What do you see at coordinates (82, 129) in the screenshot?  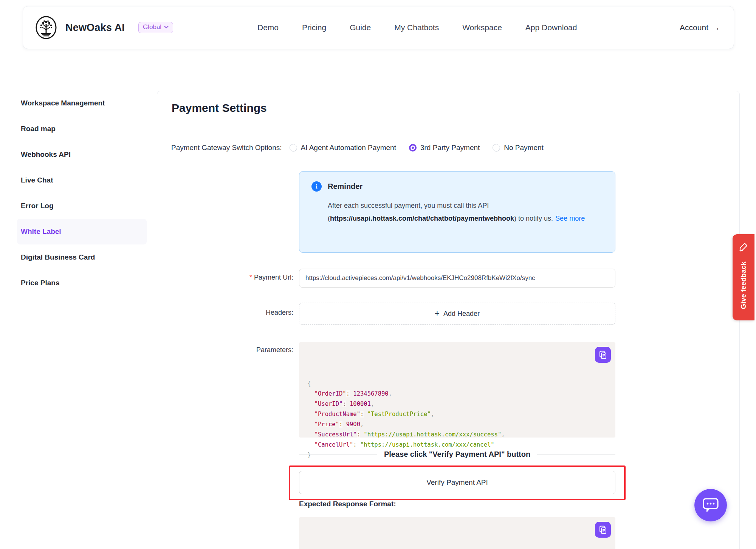 I see `sidebar-item-road-map: Road map` at bounding box center [82, 129].